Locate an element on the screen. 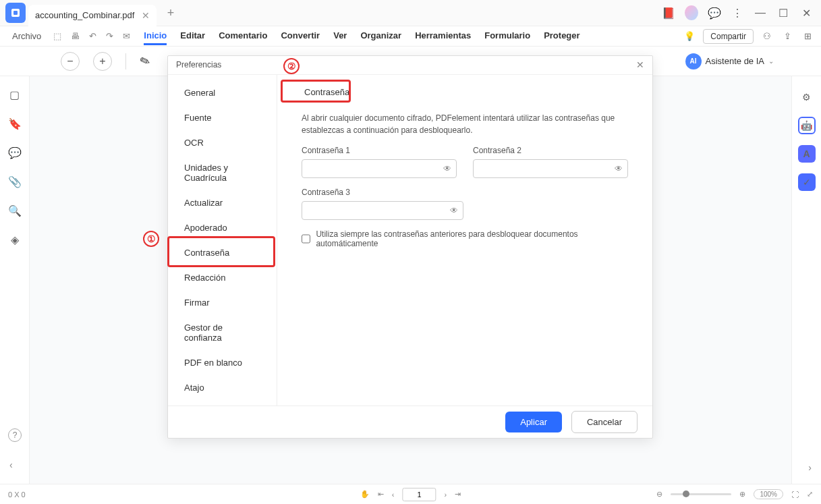 The image size is (821, 504). dialog-close-icon: ✕ is located at coordinates (640, 65).